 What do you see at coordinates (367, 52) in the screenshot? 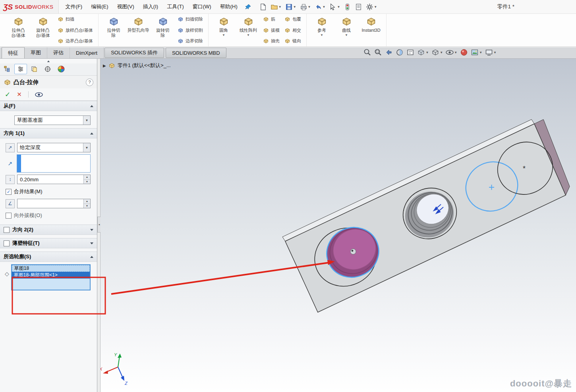
I see `zoom-to-fit-button` at bounding box center [367, 52].